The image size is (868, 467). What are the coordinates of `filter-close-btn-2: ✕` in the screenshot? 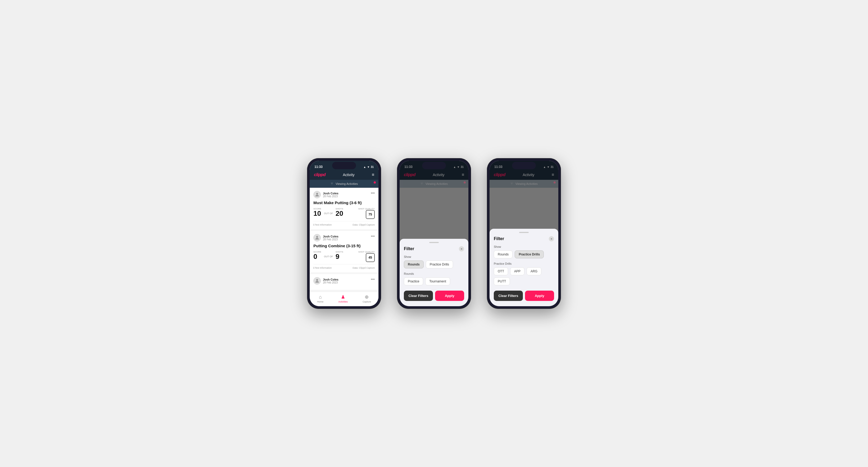 It's located at (462, 249).